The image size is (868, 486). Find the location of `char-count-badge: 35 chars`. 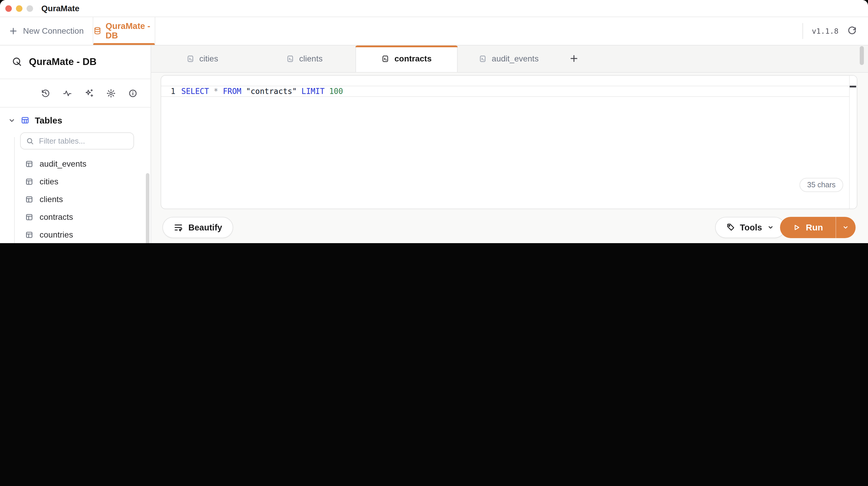

char-count-badge: 35 chars is located at coordinates (822, 185).